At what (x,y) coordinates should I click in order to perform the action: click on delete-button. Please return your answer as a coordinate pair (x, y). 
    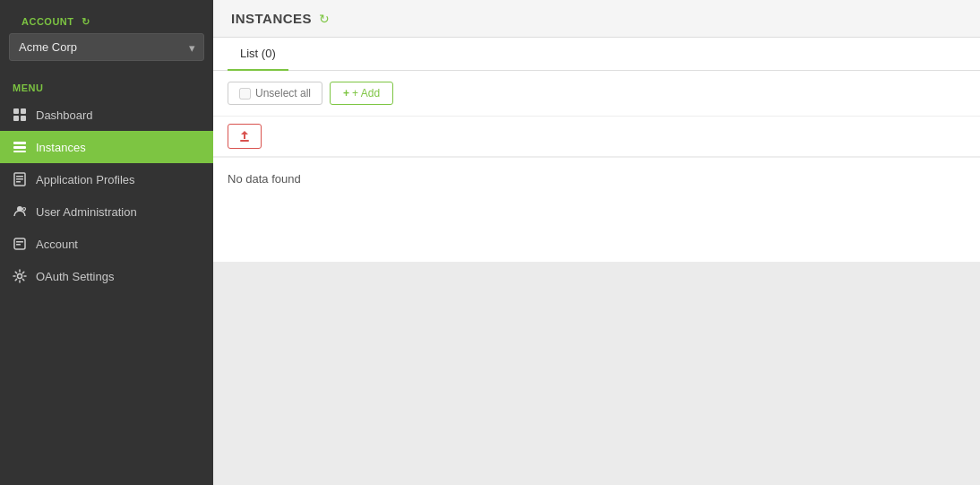
    Looking at the image, I should click on (245, 136).